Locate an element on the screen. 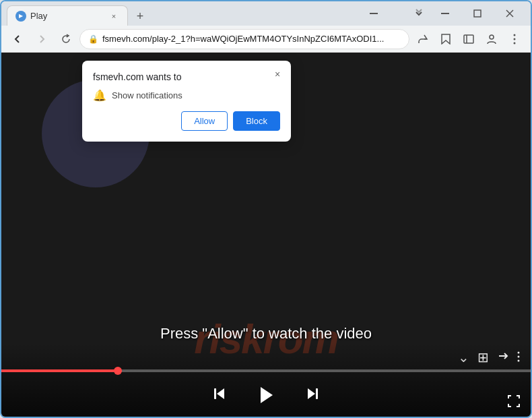 The width and height of the screenshot is (532, 418). sidebar-toggle-button is located at coordinates (469, 39).